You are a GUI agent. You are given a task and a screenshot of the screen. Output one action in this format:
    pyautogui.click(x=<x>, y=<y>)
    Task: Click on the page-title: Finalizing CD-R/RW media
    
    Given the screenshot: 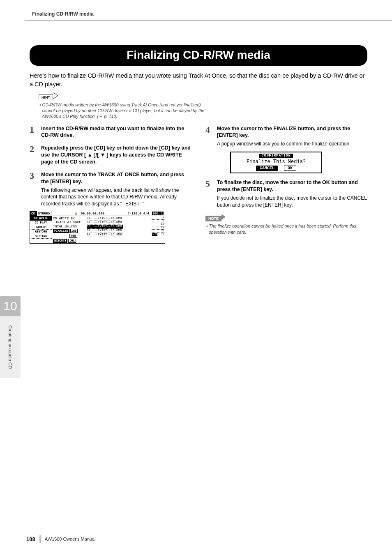 What is the action you would take?
    pyautogui.click(x=198, y=55)
    